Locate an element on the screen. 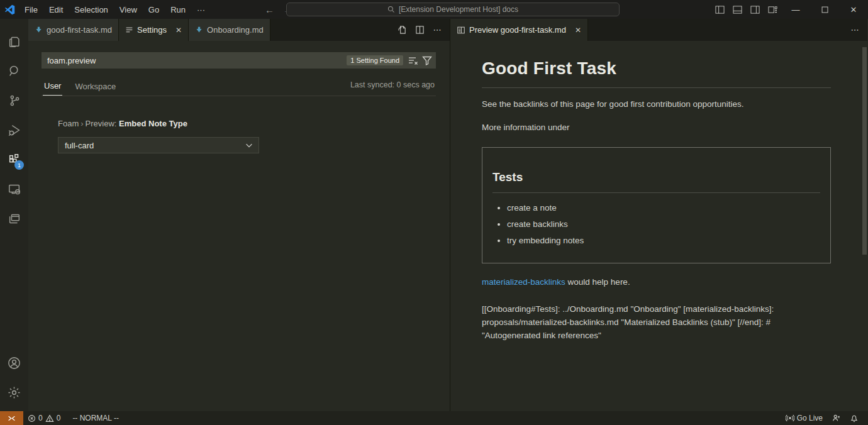  tab-label: good-first-task.md is located at coordinates (79, 30).